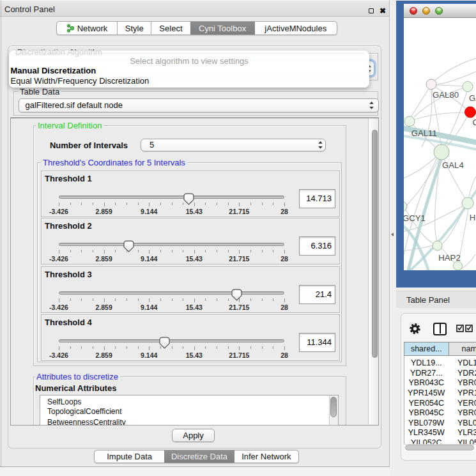 The image size is (476, 476). I want to click on svg-text: GAL4, so click(453, 165).